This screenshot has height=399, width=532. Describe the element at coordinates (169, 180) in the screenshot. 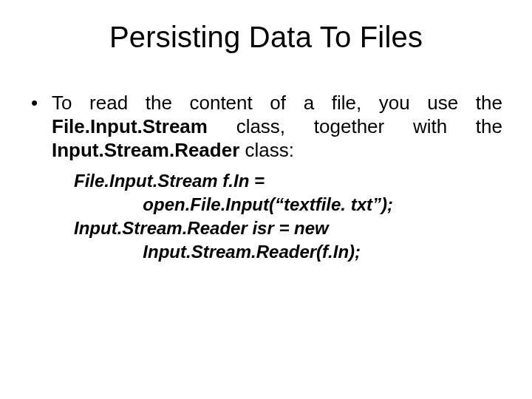

I see `code-line-1: File.Input.Stream f.In =` at that location.